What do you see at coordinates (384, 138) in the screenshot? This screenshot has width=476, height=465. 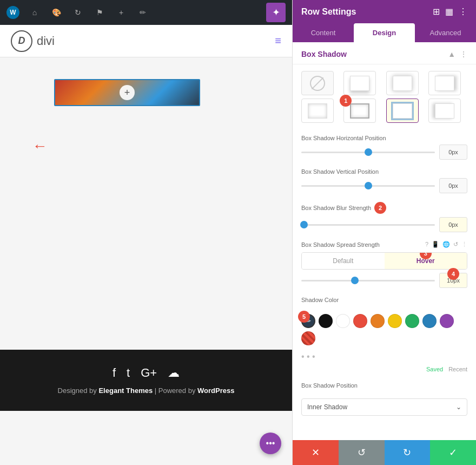 I see `horizontal-label: Box Shadow Horizontal Position` at bounding box center [384, 138].